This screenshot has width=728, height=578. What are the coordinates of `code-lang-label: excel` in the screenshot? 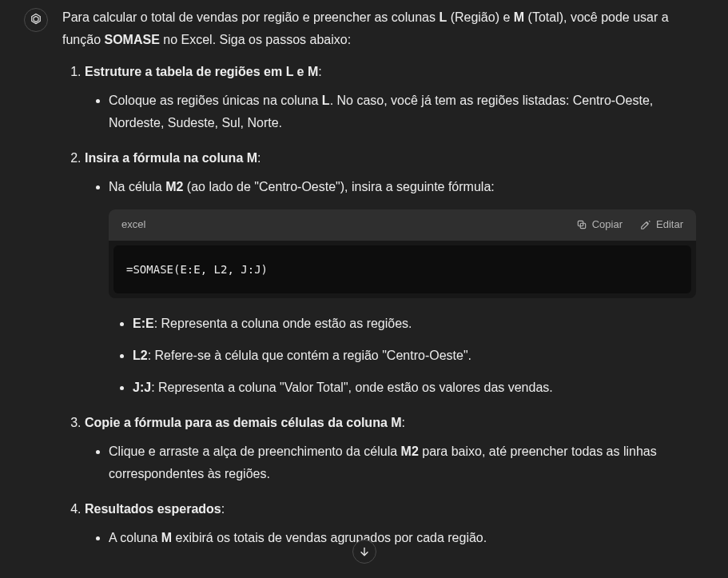 It's located at (133, 225).